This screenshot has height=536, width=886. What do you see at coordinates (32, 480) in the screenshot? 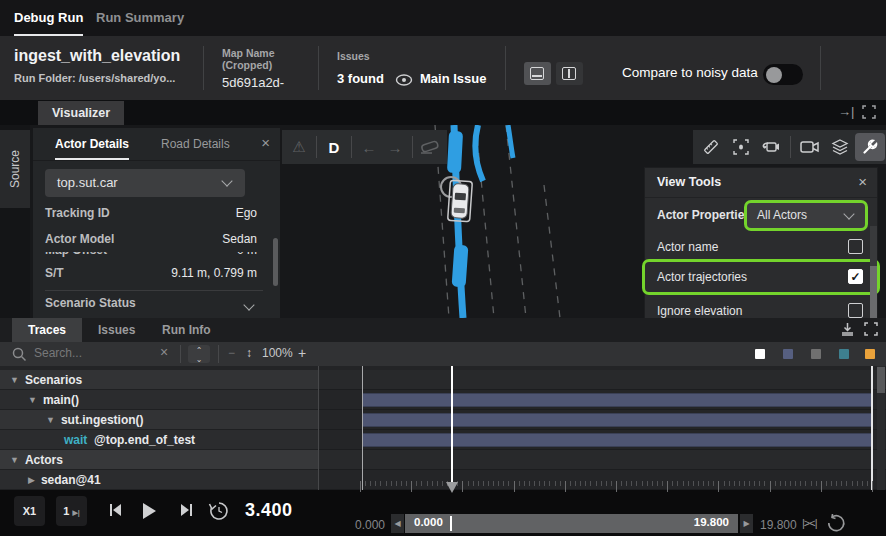
I see `triangle-right-icon: ▶` at bounding box center [32, 480].